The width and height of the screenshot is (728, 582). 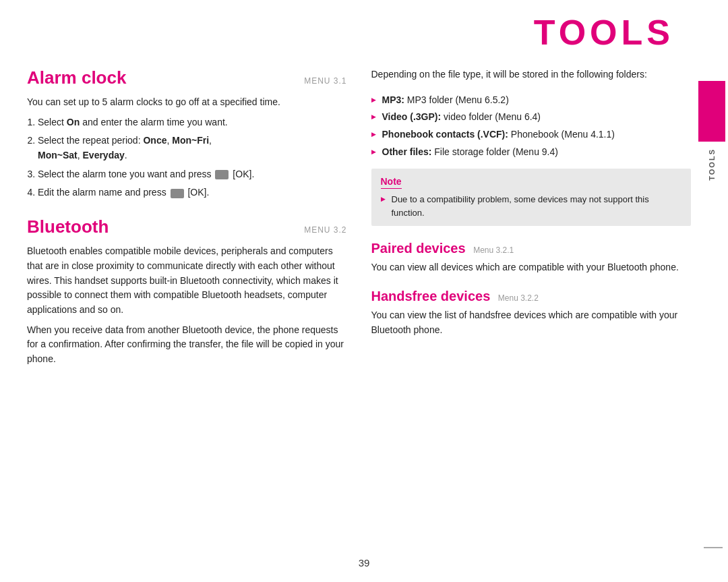 What do you see at coordinates (67, 227) in the screenshot?
I see `bluetooth-title: Bluetooth` at bounding box center [67, 227].